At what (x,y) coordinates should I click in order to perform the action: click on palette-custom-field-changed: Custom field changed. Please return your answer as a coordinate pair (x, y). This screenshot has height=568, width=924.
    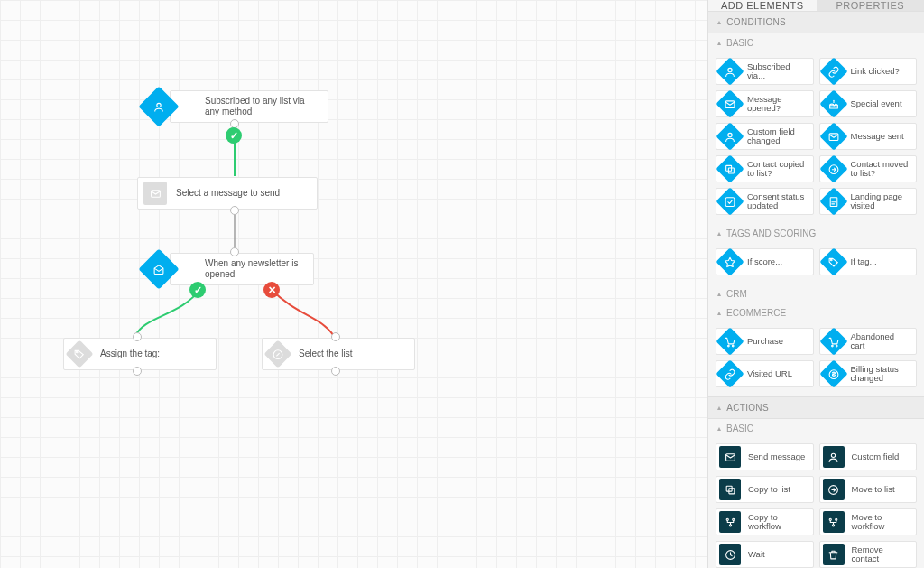
    Looking at the image, I should click on (765, 136).